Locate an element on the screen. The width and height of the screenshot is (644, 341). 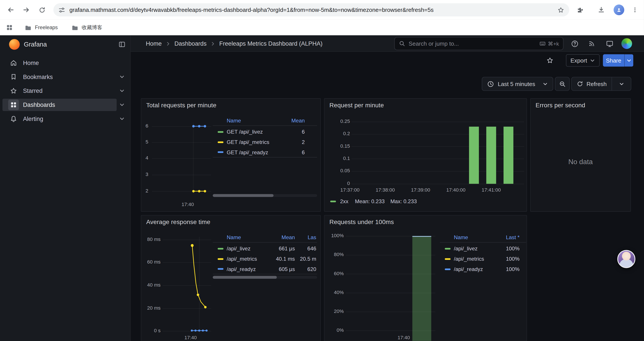
legend-row: GET /api/_livez 6 is located at coordinates (265, 132).